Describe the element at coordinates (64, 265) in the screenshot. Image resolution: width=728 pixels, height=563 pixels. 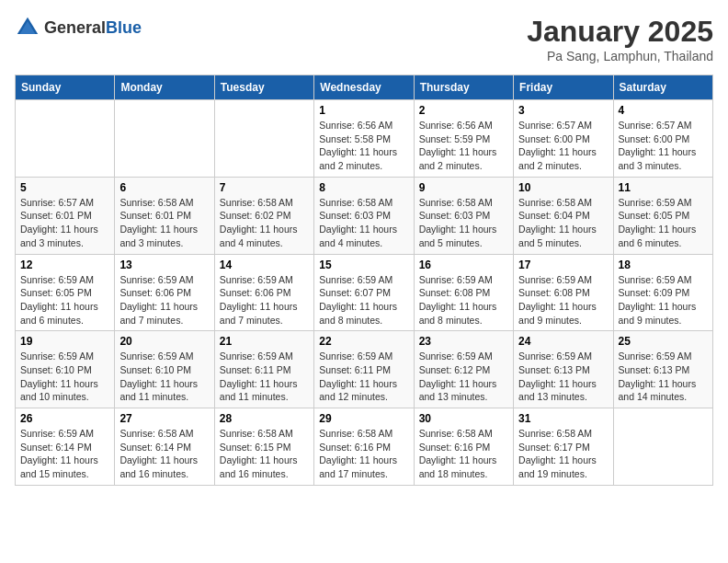
I see `day-number: 12` at that location.